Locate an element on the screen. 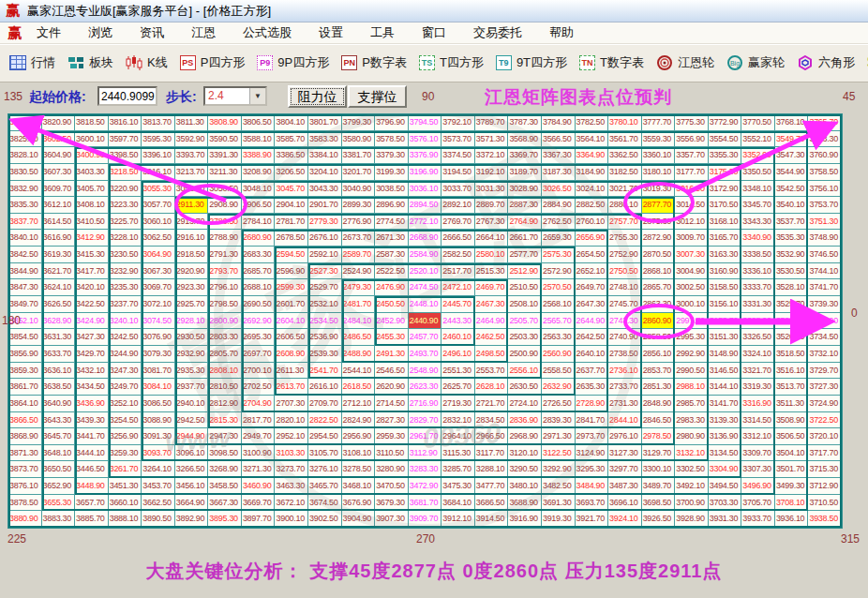 The width and height of the screenshot is (868, 598). start-price-input is located at coordinates (127, 96).